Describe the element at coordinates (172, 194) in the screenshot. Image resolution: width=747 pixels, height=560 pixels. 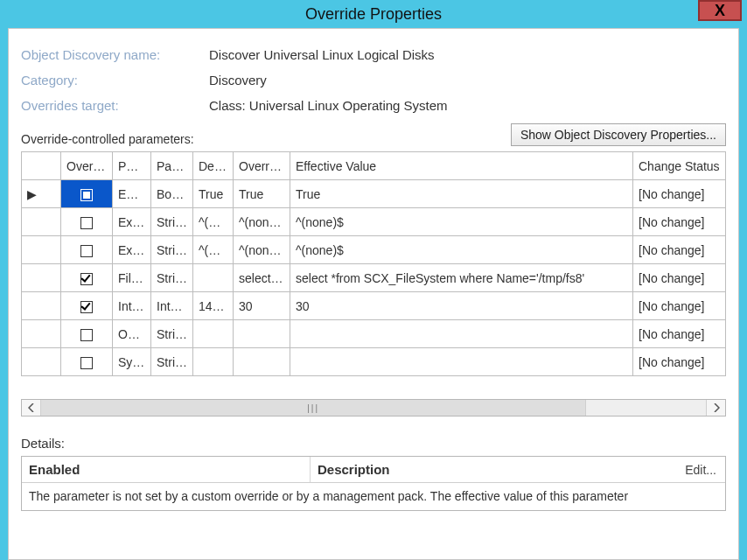
I see `param-type-cell: Bool...` at that location.